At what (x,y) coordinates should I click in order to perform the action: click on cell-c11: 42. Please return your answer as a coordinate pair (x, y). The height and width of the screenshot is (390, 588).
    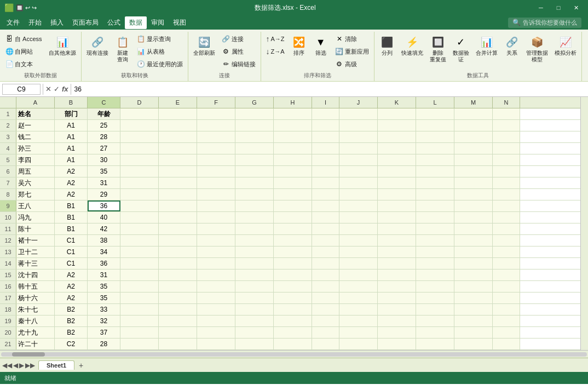
    Looking at the image, I should click on (104, 229).